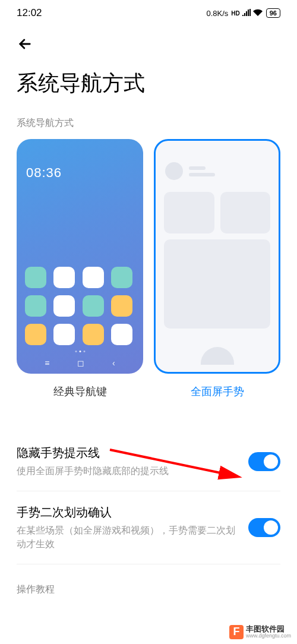  I want to click on back-nav-icon: ‹, so click(114, 363).